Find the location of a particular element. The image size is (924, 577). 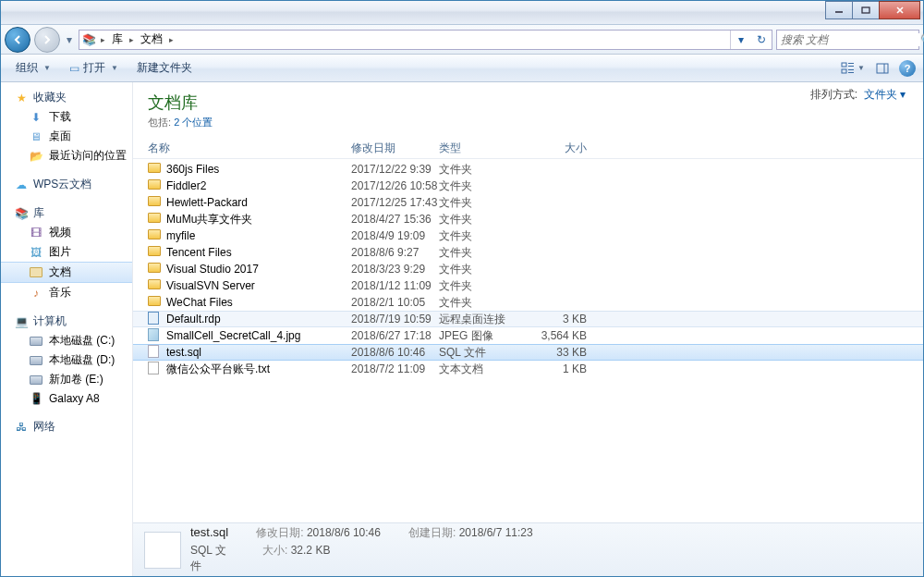

sidebar-network: 网络 is located at coordinates (44, 427).